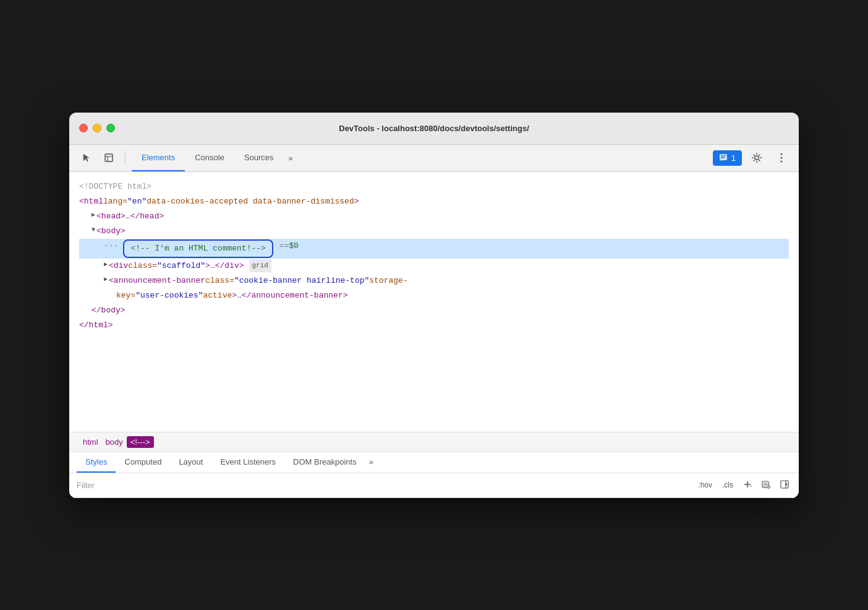 Image resolution: width=868 pixels, height=610 pixels. I want to click on announcement-tag: <announcement-banner, so click(157, 281).